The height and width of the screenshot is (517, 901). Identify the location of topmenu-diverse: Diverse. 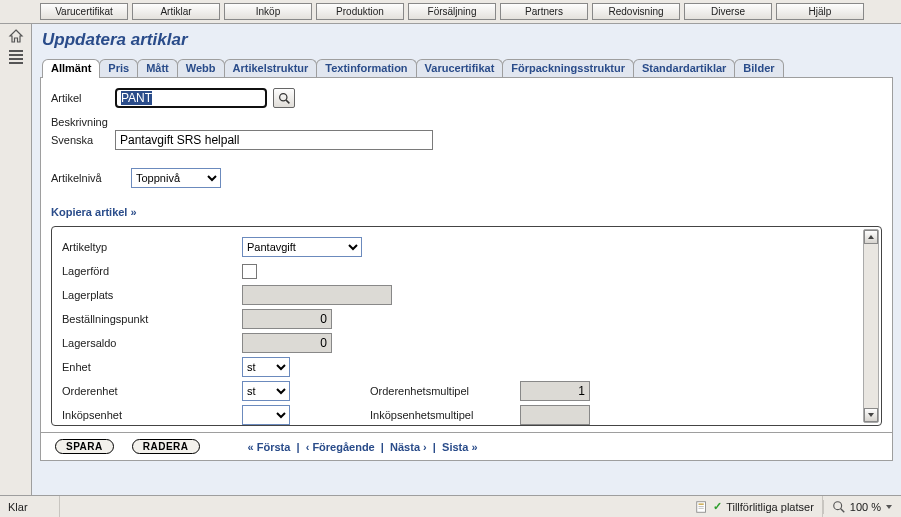
(728, 12).